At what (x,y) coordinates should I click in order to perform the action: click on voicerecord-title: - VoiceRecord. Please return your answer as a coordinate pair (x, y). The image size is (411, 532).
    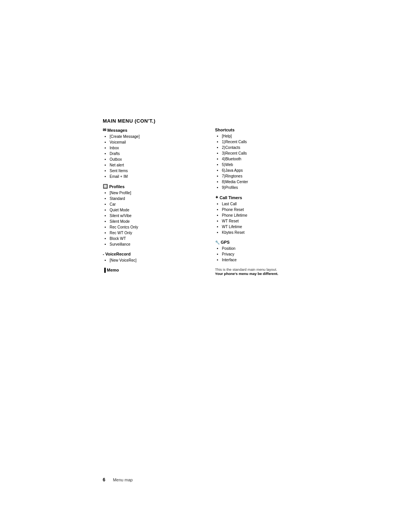
    Looking at the image, I should click on (153, 254).